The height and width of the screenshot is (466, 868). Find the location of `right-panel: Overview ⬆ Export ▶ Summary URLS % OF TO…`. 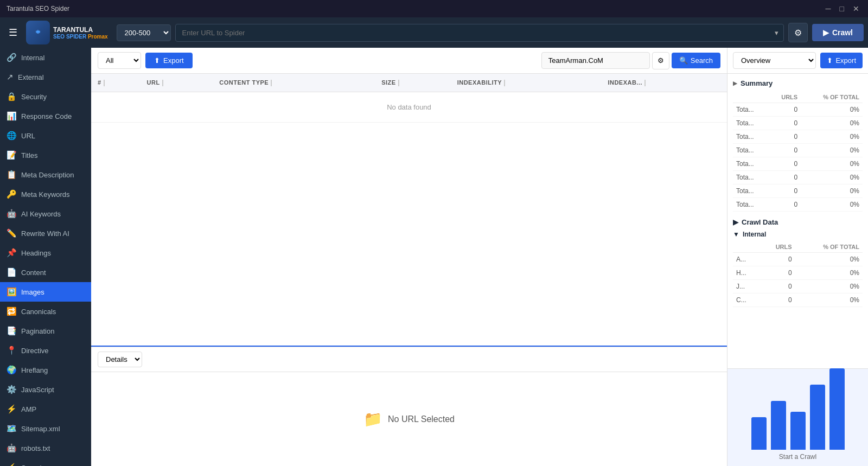

right-panel: Overview ⬆ Export ▶ Summary URLS % OF TO… is located at coordinates (797, 257).